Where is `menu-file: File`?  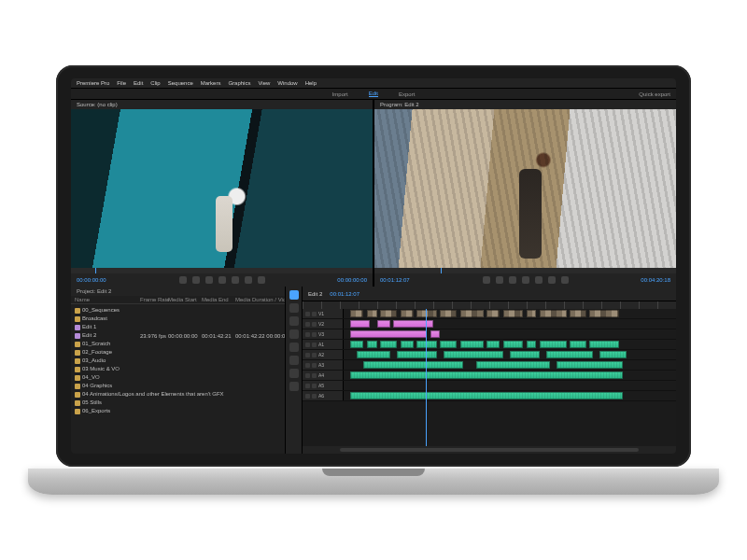 menu-file: File is located at coordinates (121, 83).